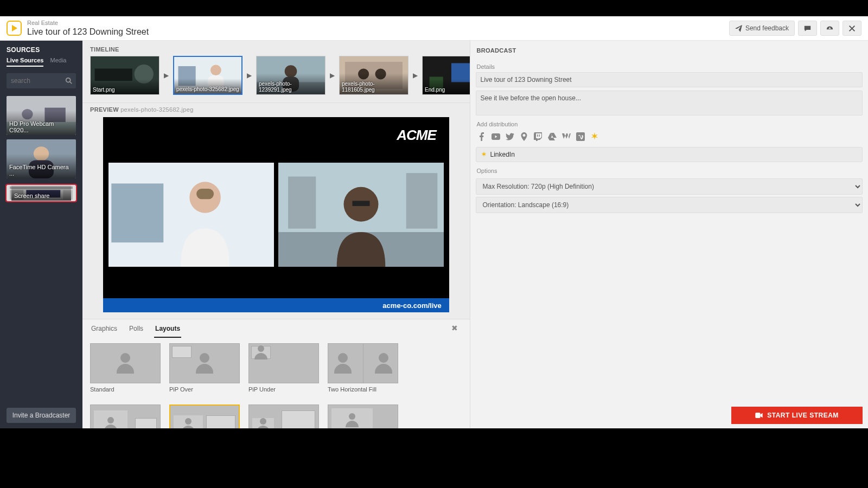 The height and width of the screenshot is (488, 868). Describe the element at coordinates (276, 383) in the screenshot. I see `layouts-grid: Standard PiP Over PiP Under Two Horizont…` at that location.